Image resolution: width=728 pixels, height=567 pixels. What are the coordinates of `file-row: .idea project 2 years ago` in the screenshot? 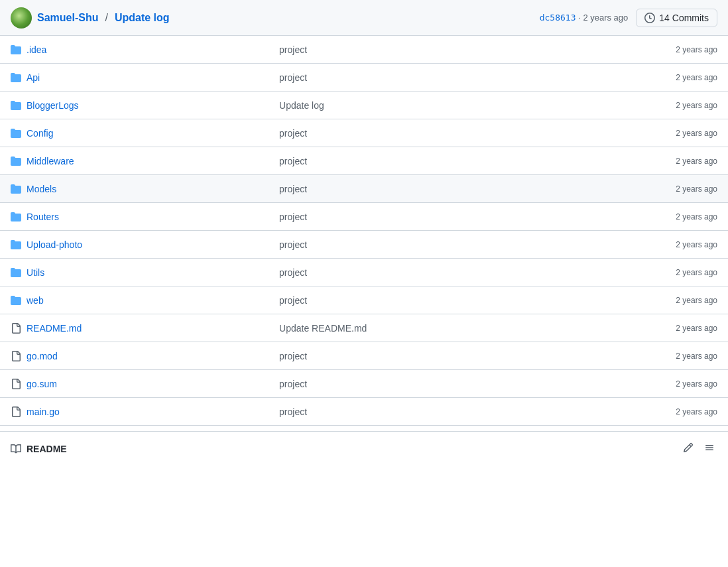 It's located at (364, 50).